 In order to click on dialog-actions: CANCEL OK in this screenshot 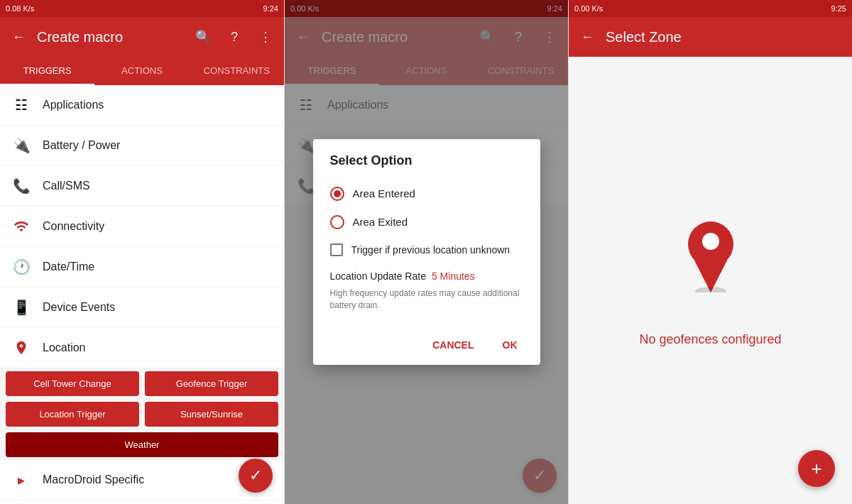, I will do `click(427, 346)`.